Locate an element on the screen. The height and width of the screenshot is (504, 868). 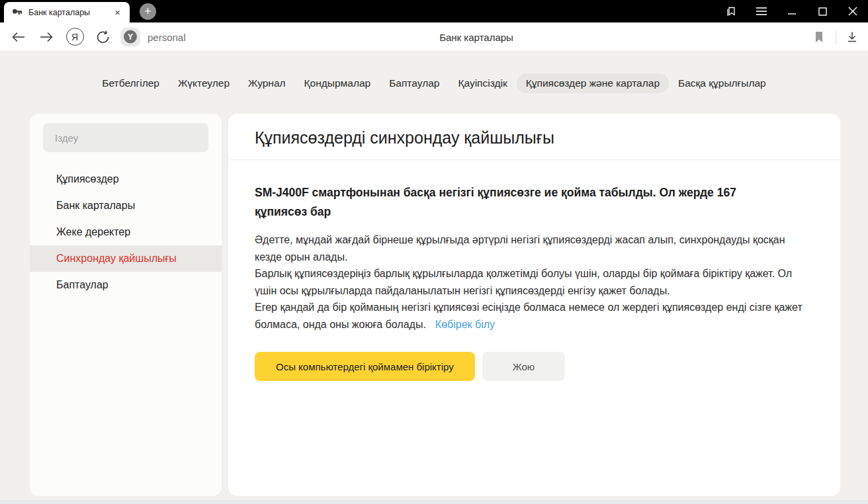
bookmark-button is located at coordinates (819, 37).